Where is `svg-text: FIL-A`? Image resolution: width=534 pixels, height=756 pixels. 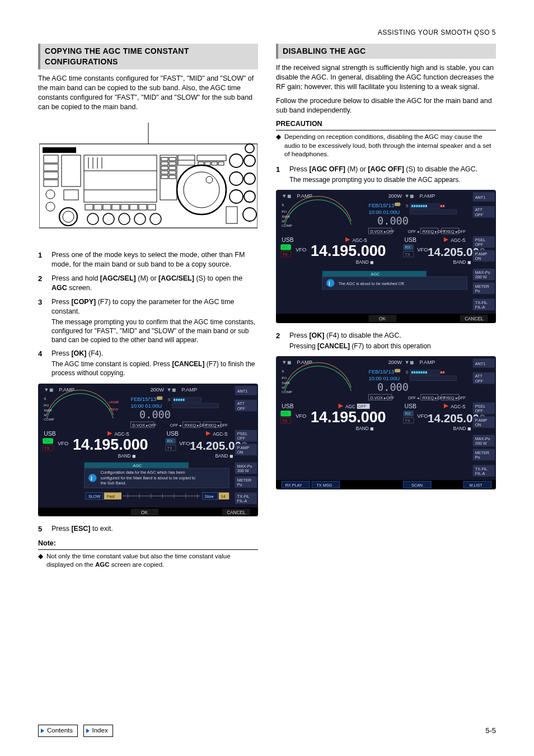 svg-text: FIL-A is located at coordinates (242, 501).